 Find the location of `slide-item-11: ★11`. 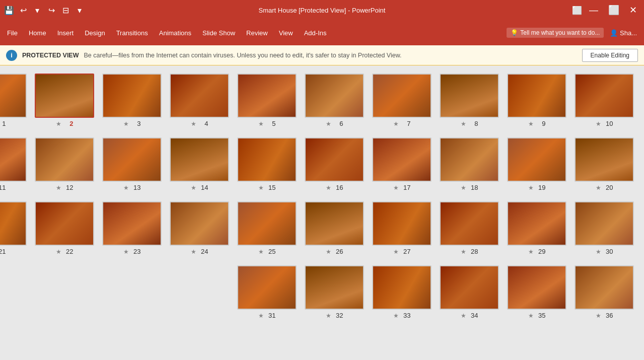

slide-item-11: ★11 is located at coordinates (13, 164).